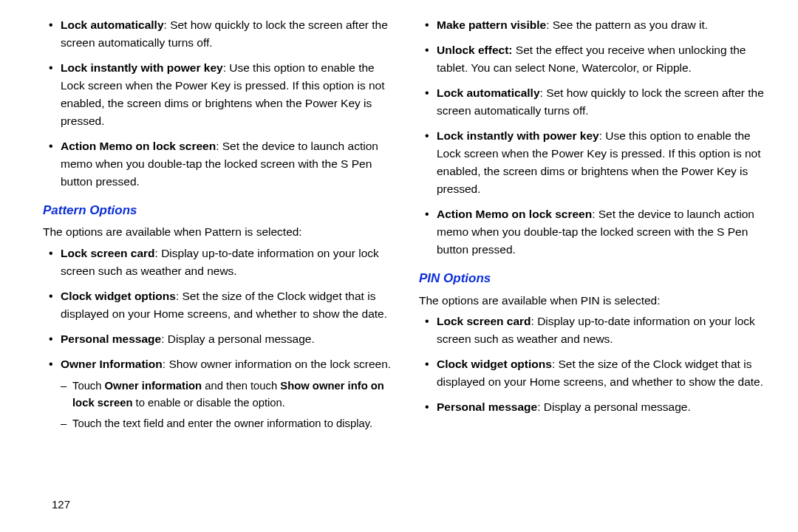 The image size is (798, 532). Describe the element at coordinates (491, 25) in the screenshot. I see `term: Make pattern visible` at that location.